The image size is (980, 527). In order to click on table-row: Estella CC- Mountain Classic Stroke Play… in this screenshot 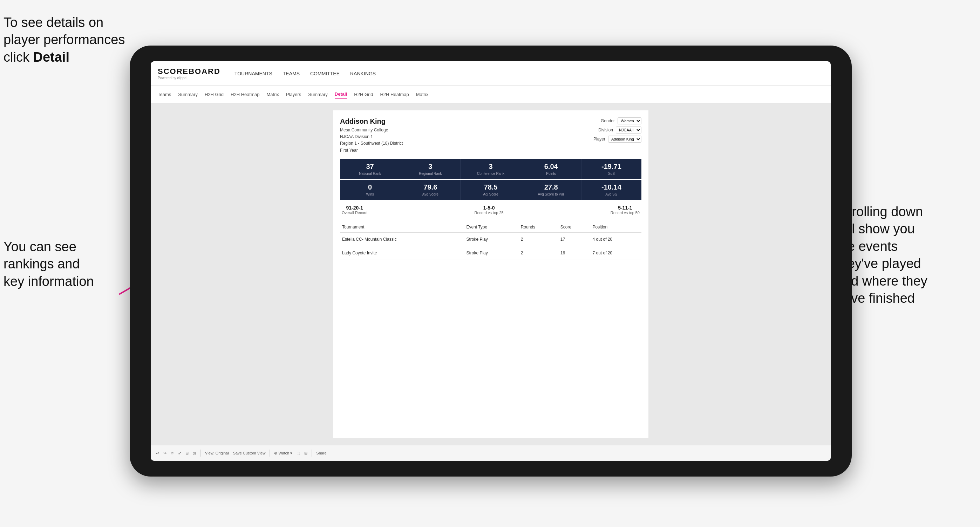, I will do `click(491, 239)`.